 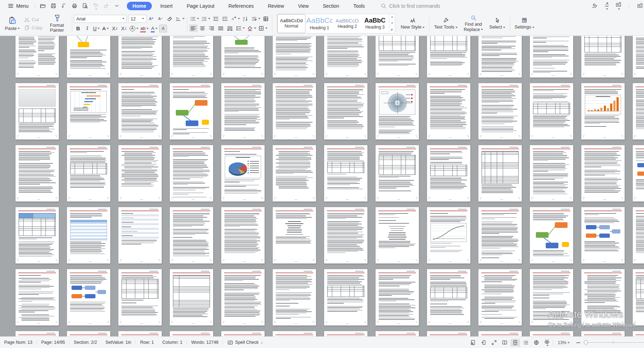 What do you see at coordinates (115, 29) in the screenshot?
I see `superscript-button: X2` at bounding box center [115, 29].